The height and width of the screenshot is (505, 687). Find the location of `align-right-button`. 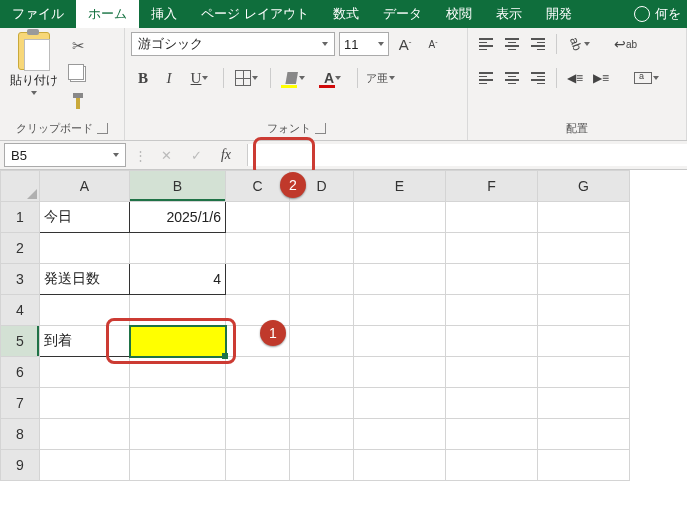

align-right-button is located at coordinates (538, 78).